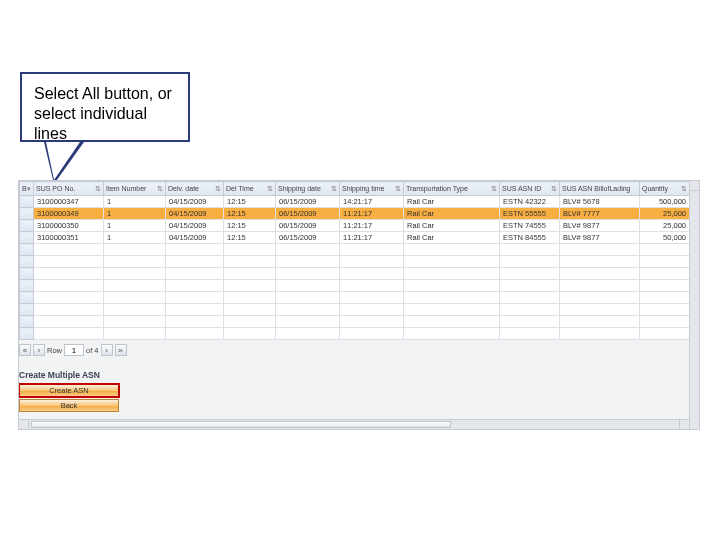 Image resolution: width=720 pixels, height=540 pixels. What do you see at coordinates (694, 305) in the screenshot?
I see `vertical-scrollbar` at bounding box center [694, 305].